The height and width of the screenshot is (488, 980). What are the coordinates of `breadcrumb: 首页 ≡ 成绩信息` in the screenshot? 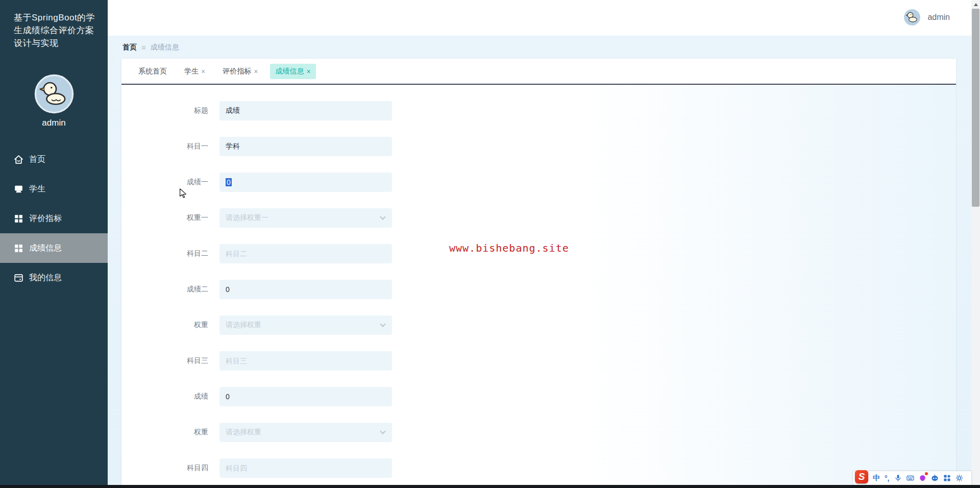 It's located at (540, 47).